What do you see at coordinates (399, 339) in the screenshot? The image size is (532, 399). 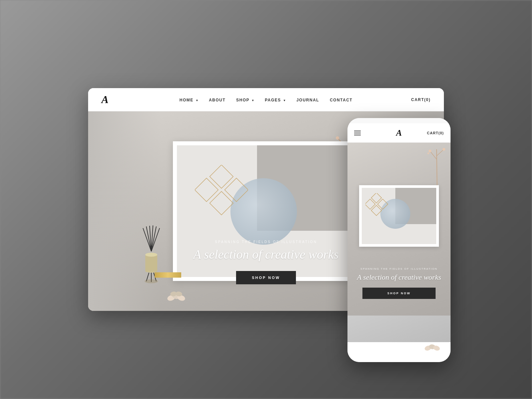 I see `mobile-bottom-section` at bounding box center [399, 339].